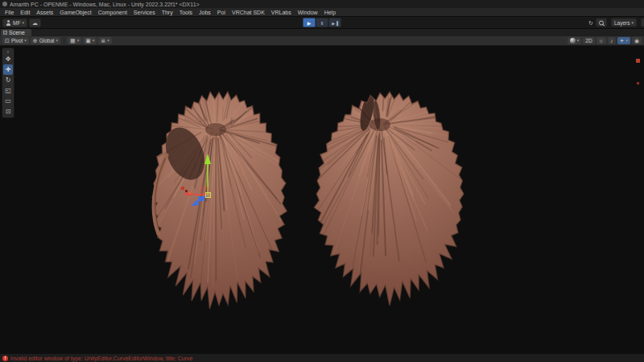 This screenshot has width=644, height=362. Describe the element at coordinates (17, 32) in the screenshot. I see `scene-tab-label: Scene` at that location.